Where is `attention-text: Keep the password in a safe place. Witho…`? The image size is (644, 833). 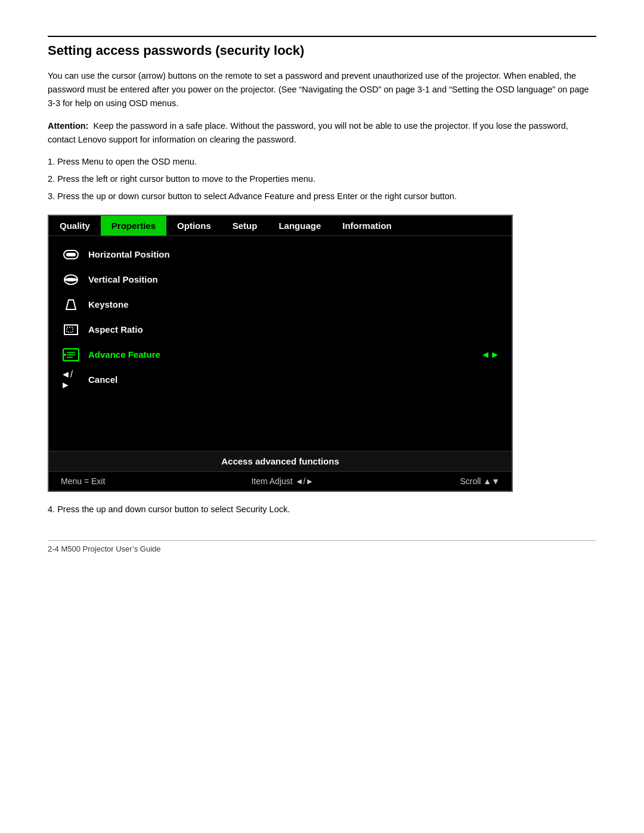
attention-text: Keep the password in a safe place. Witho… is located at coordinates (308, 132).